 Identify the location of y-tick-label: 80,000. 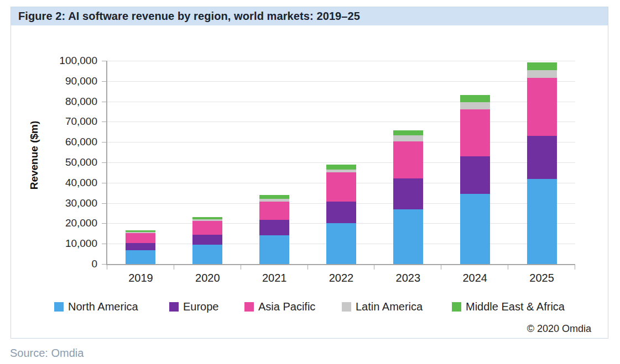
(70, 102).